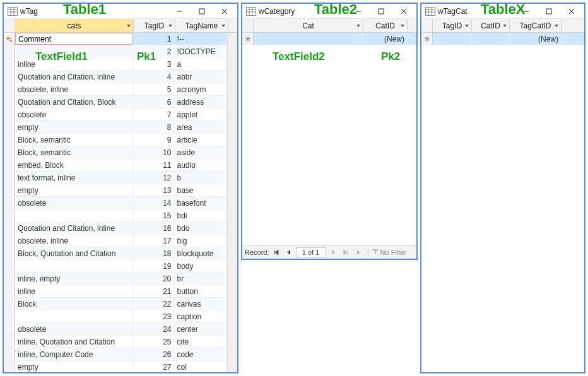 The height and width of the screenshot is (376, 588). I want to click on cell-cats: empty, so click(74, 191).